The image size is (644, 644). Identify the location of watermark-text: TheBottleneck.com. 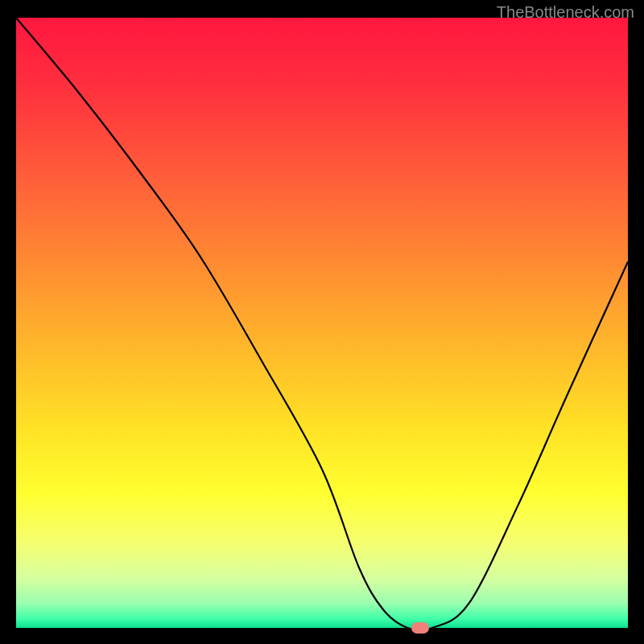
(565, 13).